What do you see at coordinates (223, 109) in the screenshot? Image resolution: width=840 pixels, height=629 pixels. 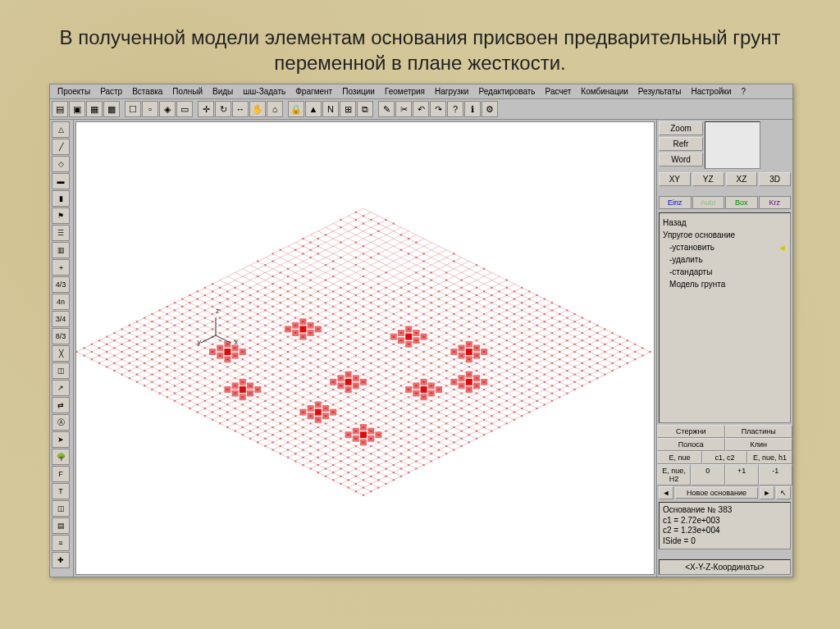 I see `toolbar-rot-icon: ↻` at bounding box center [223, 109].